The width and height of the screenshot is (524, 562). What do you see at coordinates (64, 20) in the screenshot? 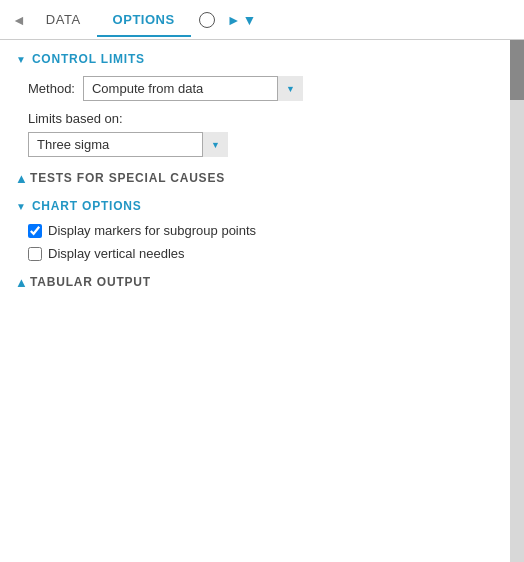
I see `tab-data: DATA` at bounding box center [64, 20].